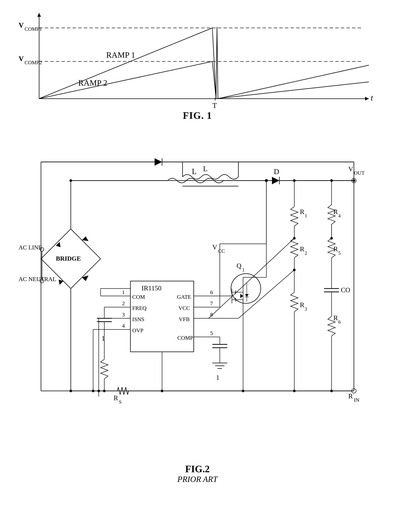 The height and width of the screenshot is (532, 396). Describe the element at coordinates (336, 212) in the screenshot. I see `r4-label: R` at that location.